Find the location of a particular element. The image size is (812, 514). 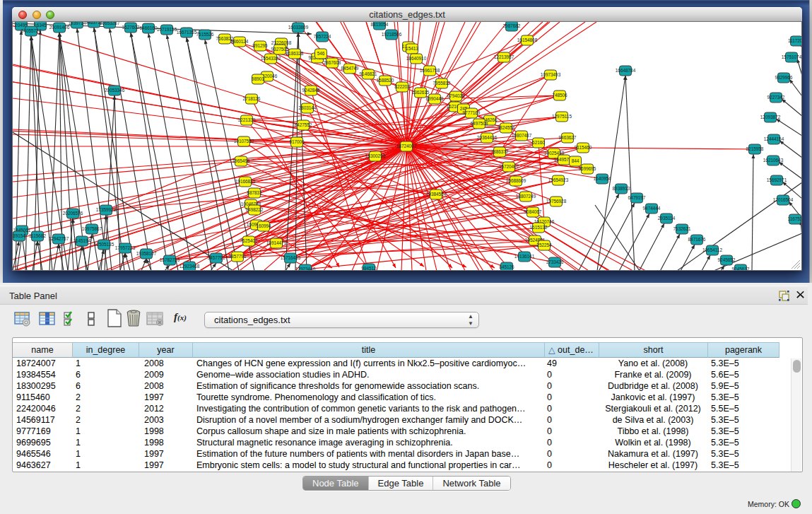

svg-text: 19166825 is located at coordinates (246, 181).